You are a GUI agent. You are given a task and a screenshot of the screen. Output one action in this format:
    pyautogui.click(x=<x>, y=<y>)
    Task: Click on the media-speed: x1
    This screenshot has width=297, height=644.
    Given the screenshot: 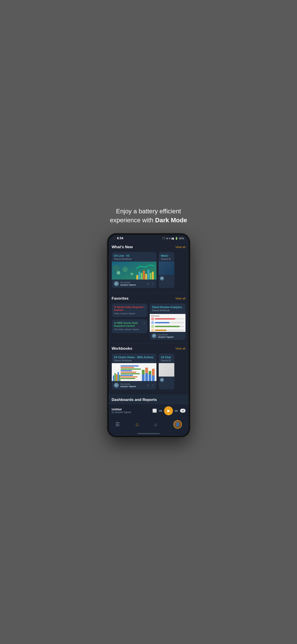 What is the action you would take?
    pyautogui.click(x=183, y=410)
    